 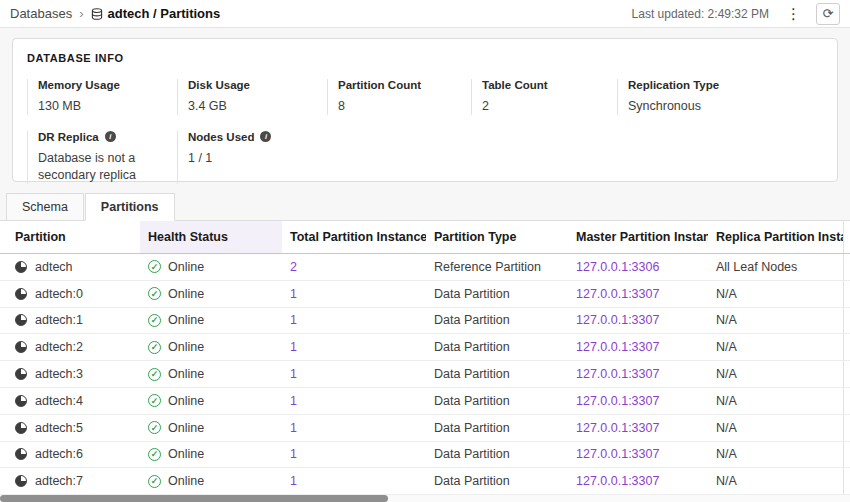 I want to click on total-instances-link: 2, so click(x=294, y=267).